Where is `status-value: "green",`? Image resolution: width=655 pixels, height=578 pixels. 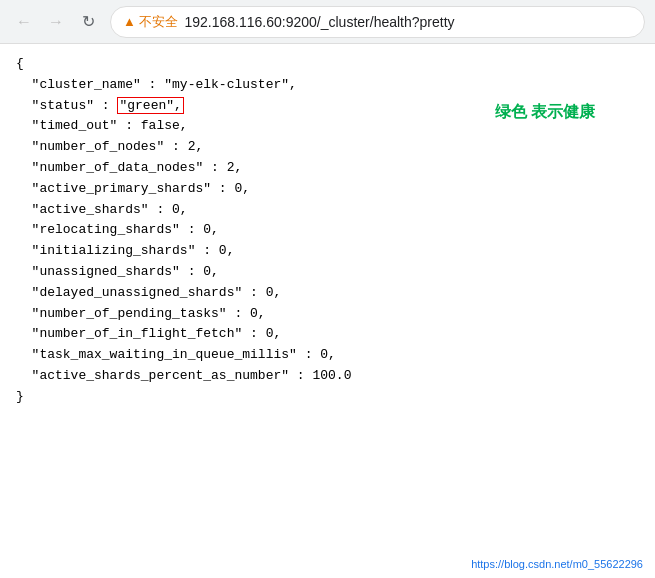 status-value: "green", is located at coordinates (150, 106).